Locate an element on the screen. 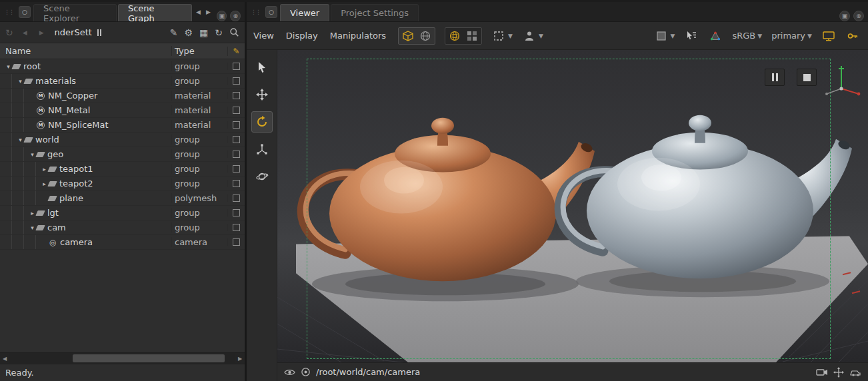 This screenshot has width=868, height=381. node-label: NM_SpliceMat is located at coordinates (109, 125).